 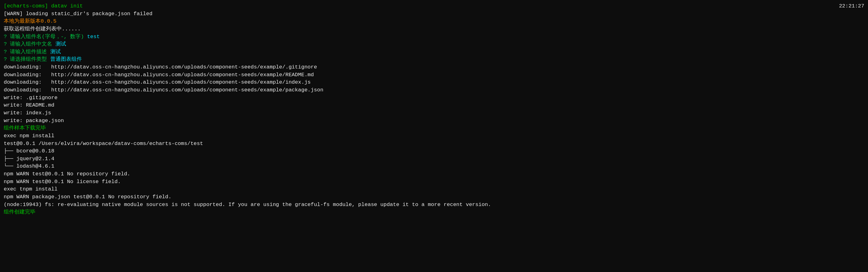 I want to click on terminal-line: write: .gitignore, so click(x=434, y=98).